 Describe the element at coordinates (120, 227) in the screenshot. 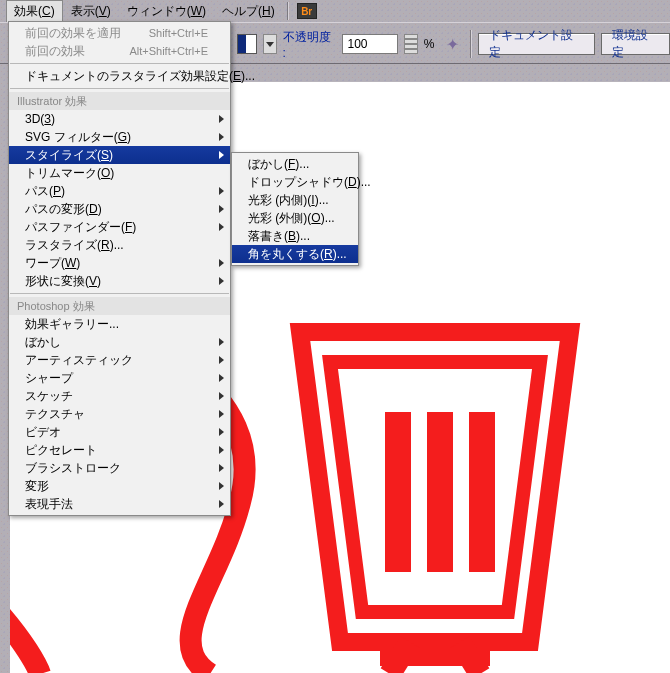

I see `menu-item-pathfinder: パスファインダー(F)` at that location.